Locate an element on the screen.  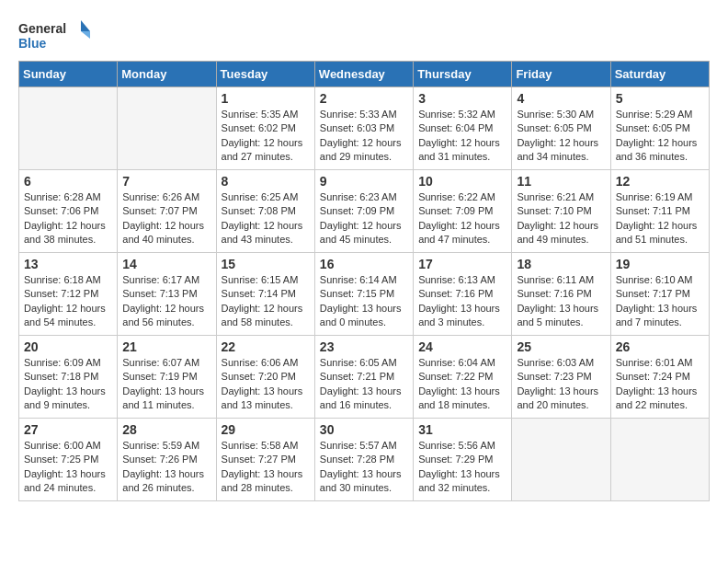
calendar-cell: 29Sunrise: 5:58 AM Sunset: 7:27 PM Dayli… is located at coordinates (265, 460).